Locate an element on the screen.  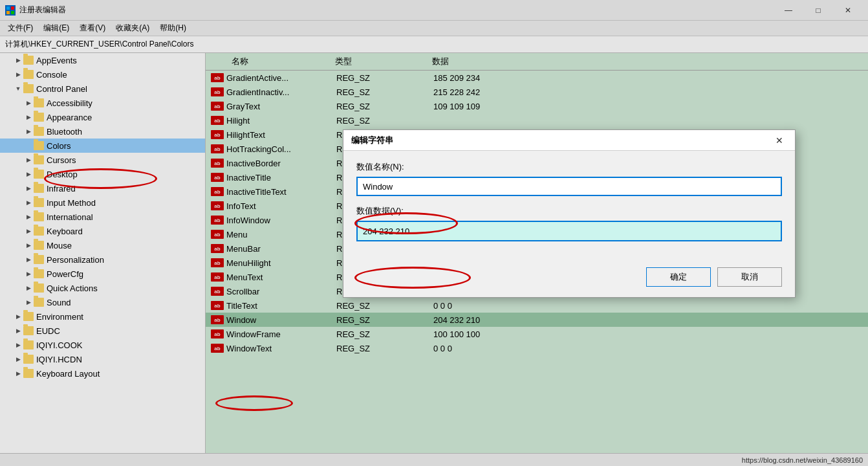
dialog-buttons: 确定 取消 is located at coordinates (569, 279).